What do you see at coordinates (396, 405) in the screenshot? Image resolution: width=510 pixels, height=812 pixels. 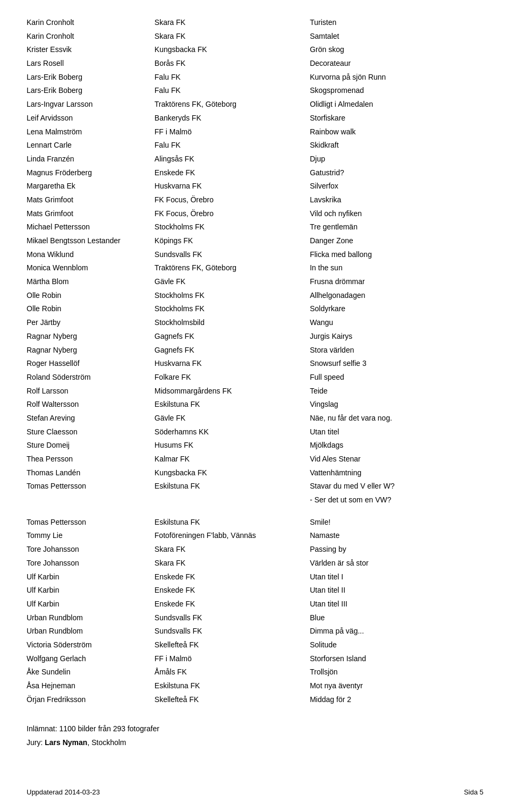 I see `photo-title: Vingslag` at bounding box center [396, 405].